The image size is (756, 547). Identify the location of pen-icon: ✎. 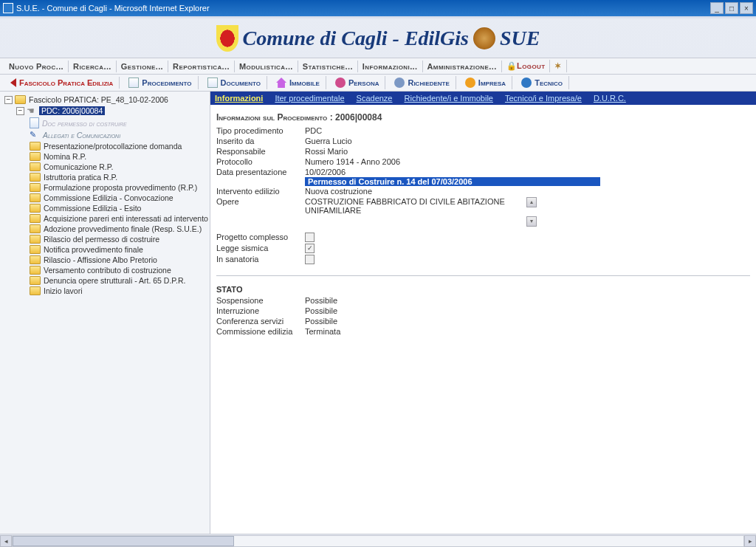
(35, 135).